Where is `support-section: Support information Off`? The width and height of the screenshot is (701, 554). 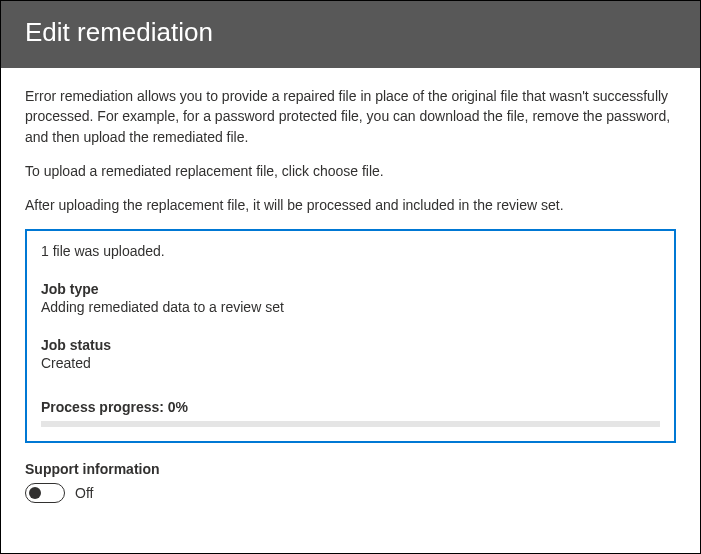 support-section: Support information Off is located at coordinates (350, 482).